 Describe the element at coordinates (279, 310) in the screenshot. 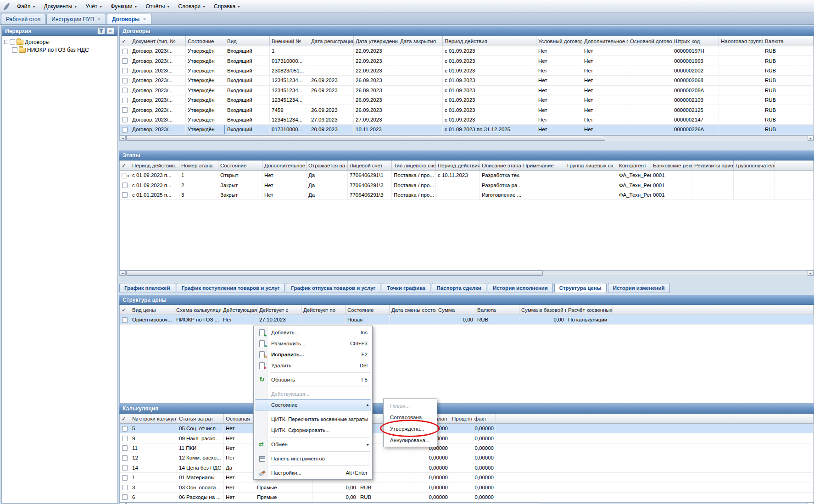

I see `column-header: Действует с` at that location.